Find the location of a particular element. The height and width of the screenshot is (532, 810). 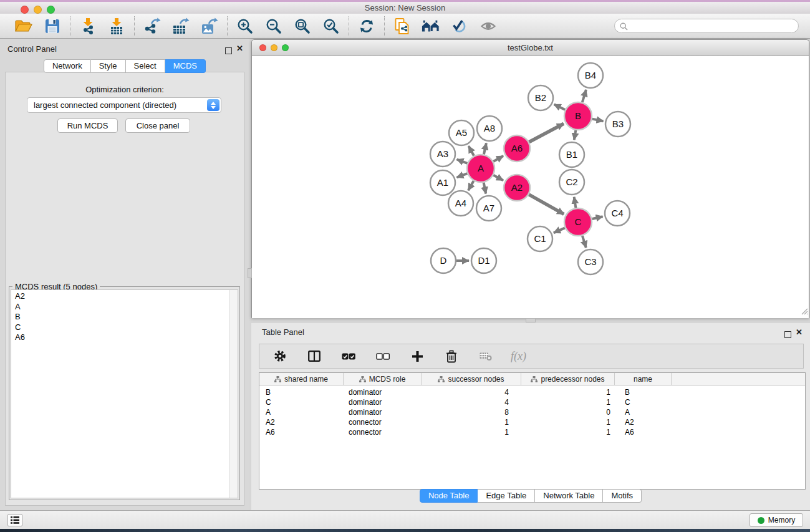

graph-edge-A2-C is located at coordinates (546, 205).